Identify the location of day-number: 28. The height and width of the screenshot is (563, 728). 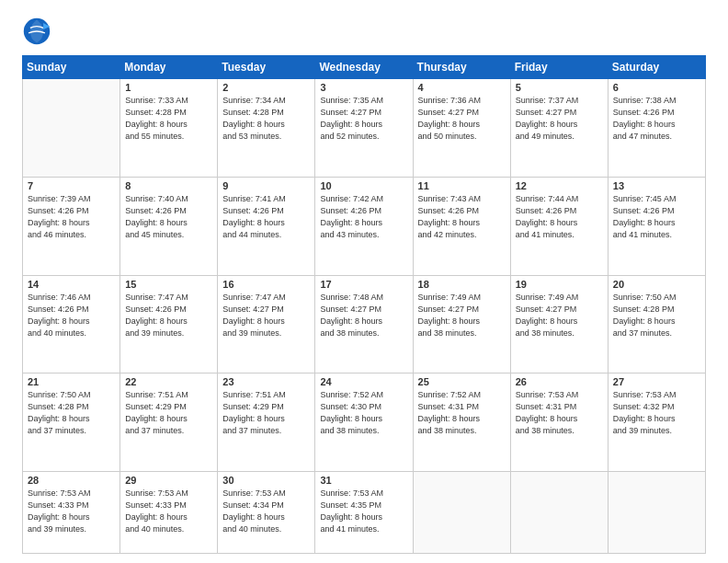
(72, 480).